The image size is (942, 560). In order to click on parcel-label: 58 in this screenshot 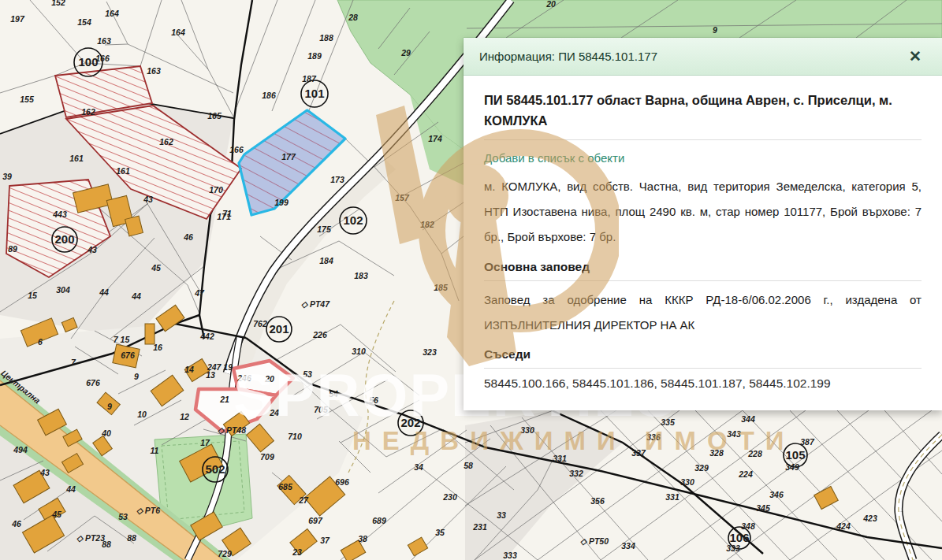, I will do `click(468, 465)`.